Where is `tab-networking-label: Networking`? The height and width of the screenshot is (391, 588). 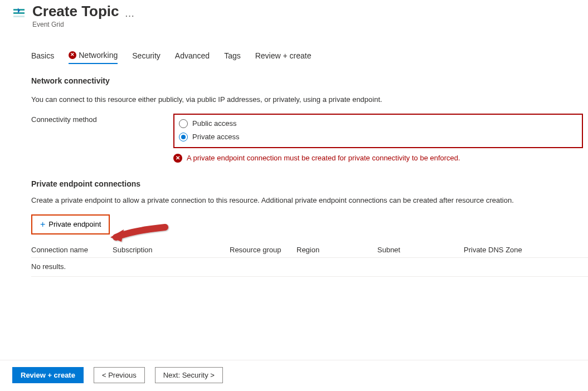 tab-networking-label: Networking is located at coordinates (98, 55).